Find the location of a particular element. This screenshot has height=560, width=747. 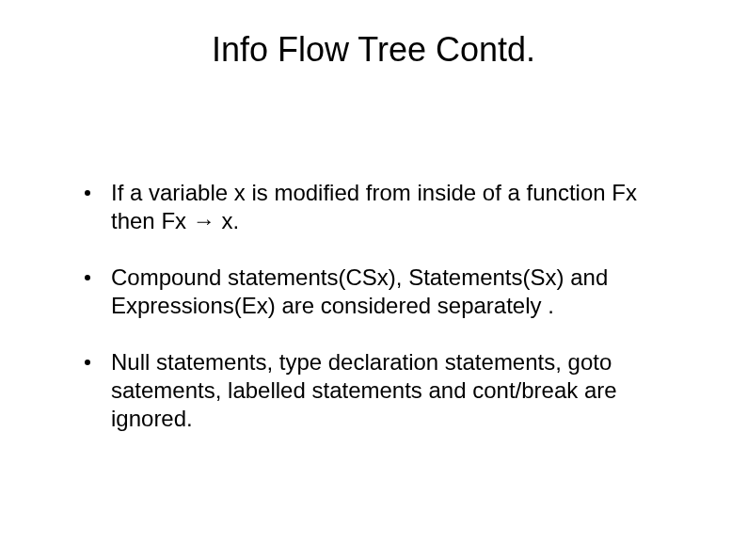

list-item: Compound statements(CSx), Statements(Sx)… is located at coordinates (383, 292).